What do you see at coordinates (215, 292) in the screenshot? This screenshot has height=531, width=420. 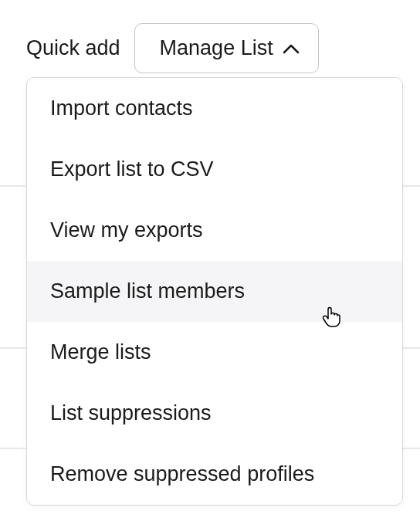 I see `menu-item-sample-members: Sample list members` at bounding box center [215, 292].